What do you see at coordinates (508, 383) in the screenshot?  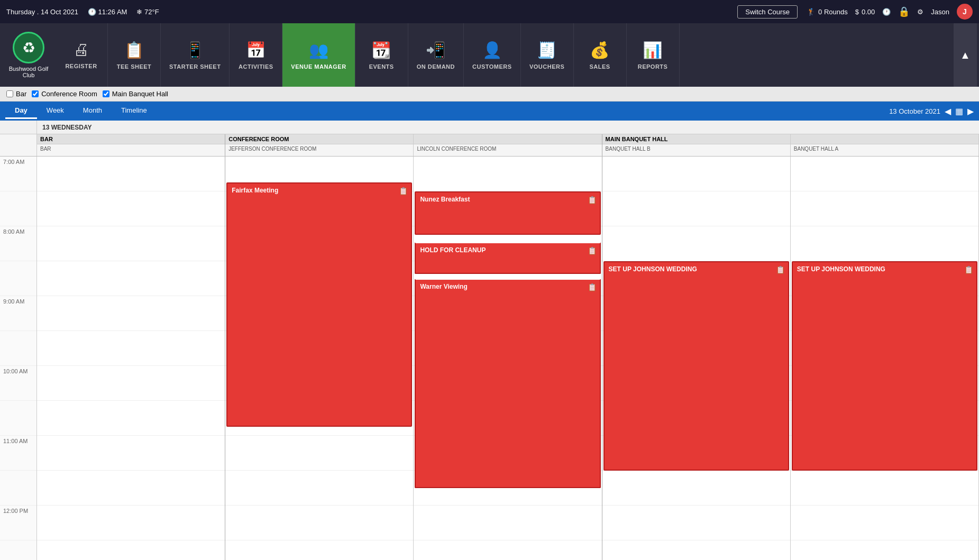 I see `warner-viewing-event: Warner Viewing 📋` at bounding box center [508, 383].